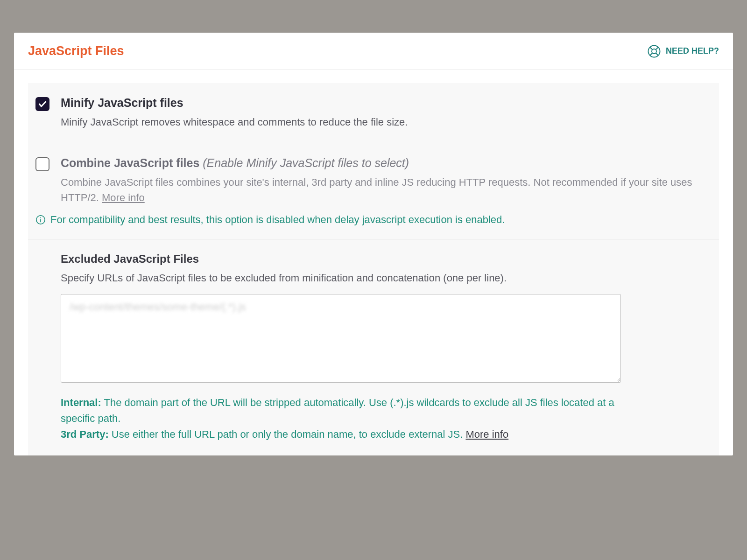 The image size is (747, 560). I want to click on combine-more-info-link: More info, so click(123, 198).